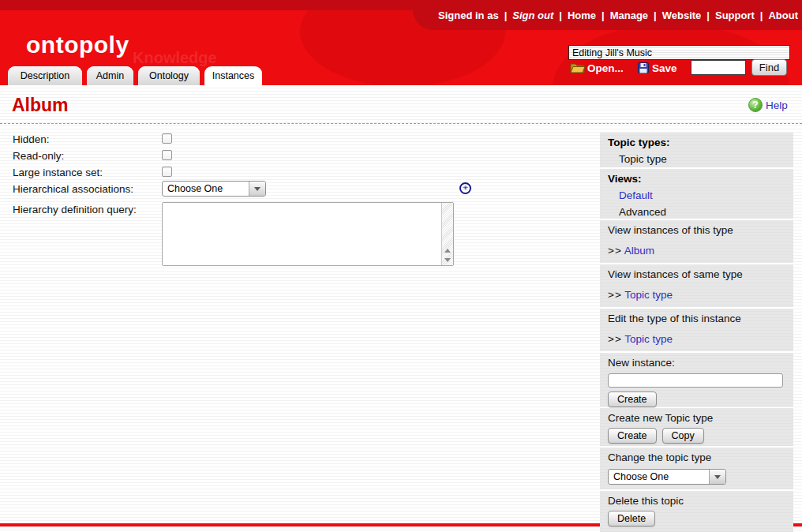  I want to click on topic-types-item: Topic type, so click(703, 159).